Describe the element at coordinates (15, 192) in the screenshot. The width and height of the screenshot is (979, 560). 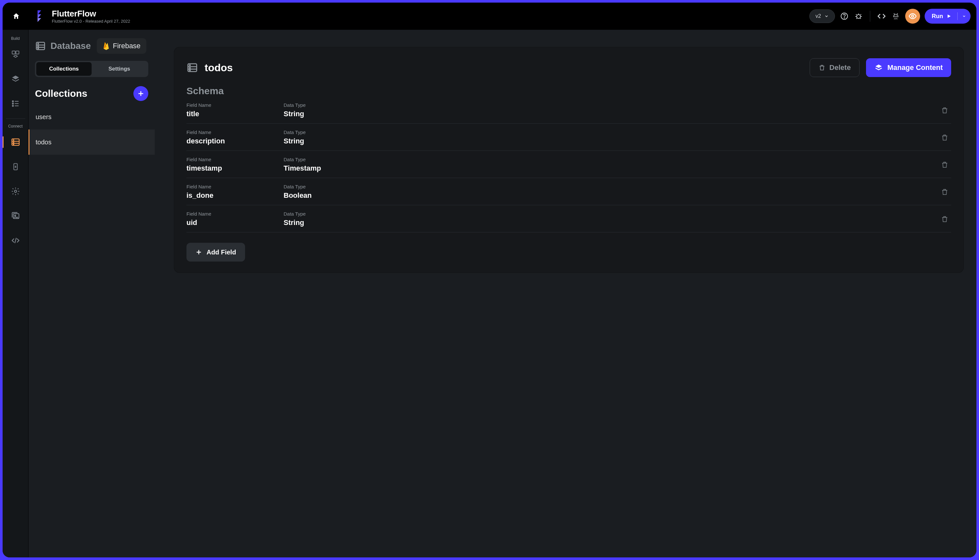
I see `gear-icon` at that location.